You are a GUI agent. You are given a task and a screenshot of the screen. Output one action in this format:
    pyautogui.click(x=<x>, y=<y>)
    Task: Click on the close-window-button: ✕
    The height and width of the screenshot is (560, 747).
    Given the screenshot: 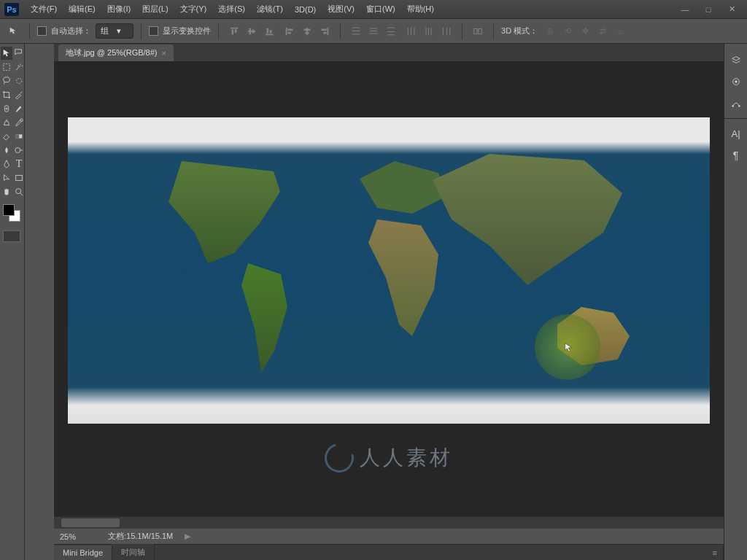 What is the action you would take?
    pyautogui.click(x=732, y=9)
    